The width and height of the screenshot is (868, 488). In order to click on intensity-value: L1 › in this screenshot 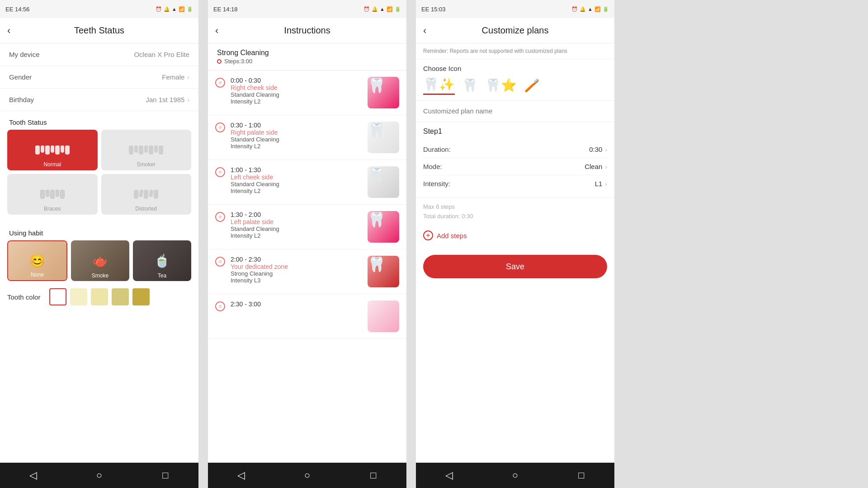, I will do `click(601, 183)`.